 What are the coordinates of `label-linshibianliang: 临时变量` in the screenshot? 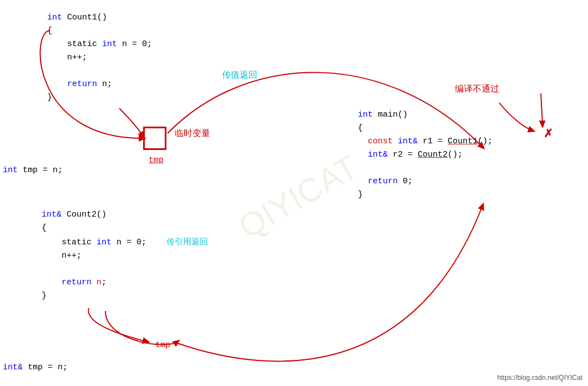 It's located at (192, 133).